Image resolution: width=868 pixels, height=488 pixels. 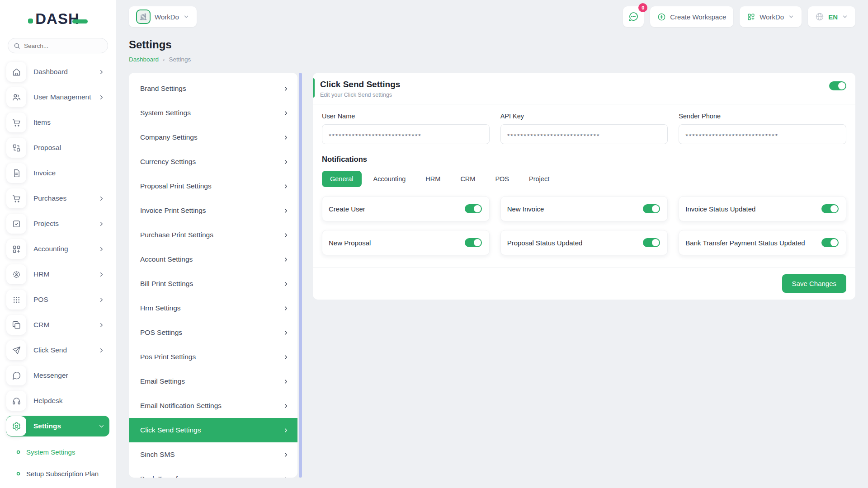 What do you see at coordinates (770, 17) in the screenshot?
I see `app-menu-button: WorkDo` at bounding box center [770, 17].